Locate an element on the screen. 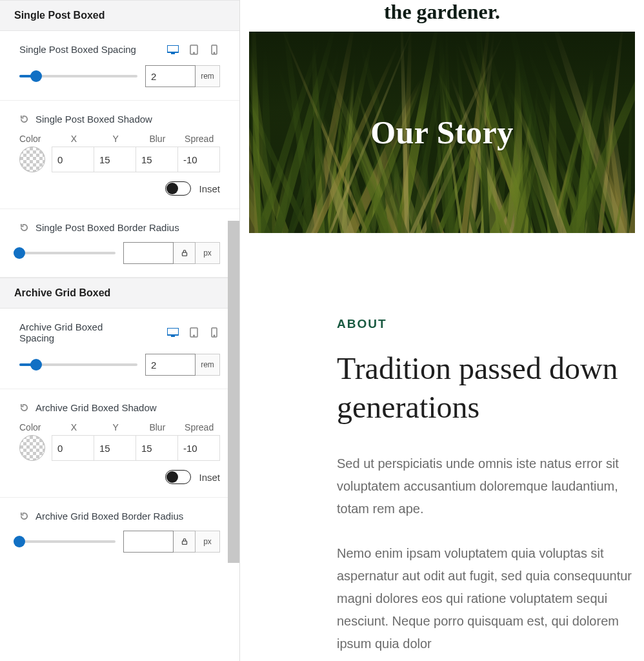  archive-shadow-control: Archive Grid Boxed Shadow Color X Y Blur… is located at coordinates (120, 443).